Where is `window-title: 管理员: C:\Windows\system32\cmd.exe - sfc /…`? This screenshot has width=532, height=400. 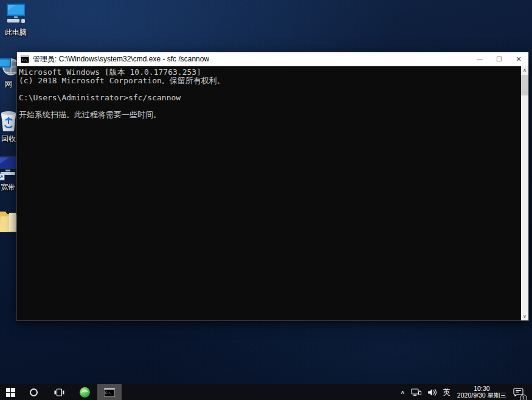
window-title: 管理员: C:\Windows\system32\cmd.exe - sfc /… is located at coordinates (121, 60).